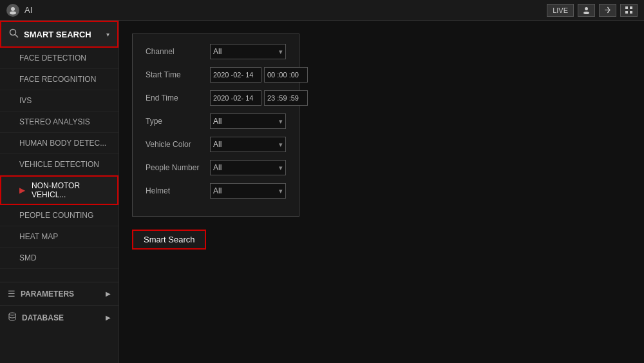 The height and width of the screenshot is (363, 644). I want to click on sidebar-item-heat-map: HEAT MAP, so click(59, 237).